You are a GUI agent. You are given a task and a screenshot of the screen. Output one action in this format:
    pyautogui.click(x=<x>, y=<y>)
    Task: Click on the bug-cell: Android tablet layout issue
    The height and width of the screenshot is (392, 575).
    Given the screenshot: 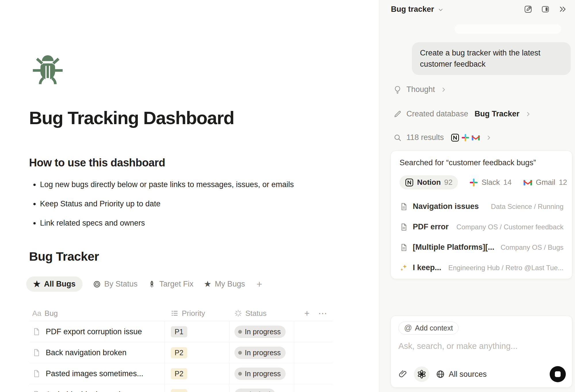 What is the action you would take?
    pyautogui.click(x=97, y=388)
    